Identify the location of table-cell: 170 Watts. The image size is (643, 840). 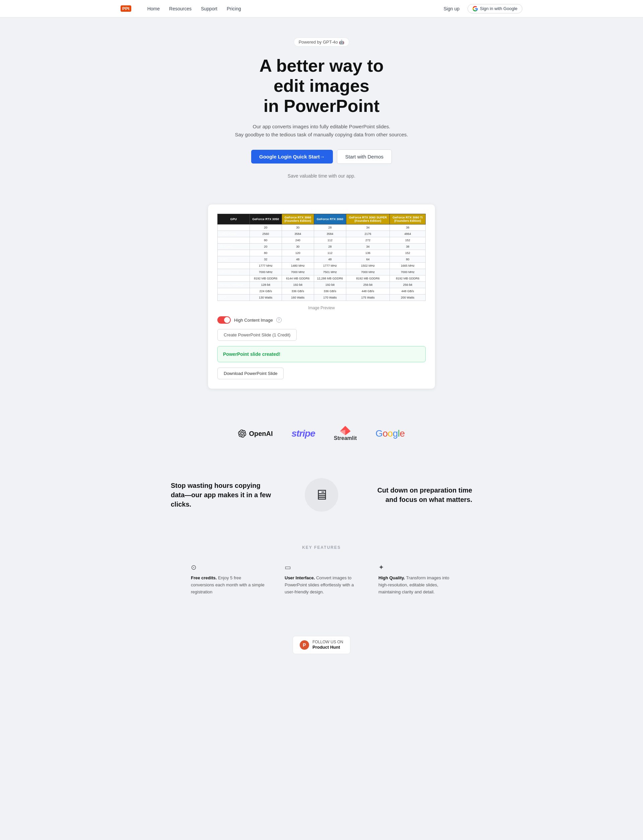
(330, 298).